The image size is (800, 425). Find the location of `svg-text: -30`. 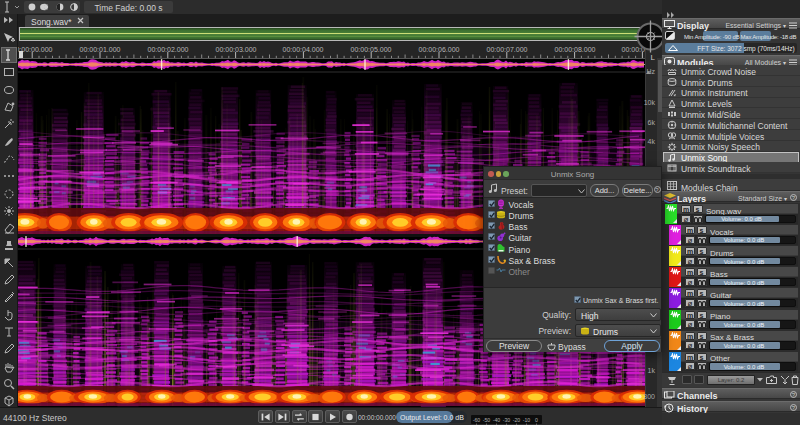

svg-text: -30 is located at coordinates (506, 419).